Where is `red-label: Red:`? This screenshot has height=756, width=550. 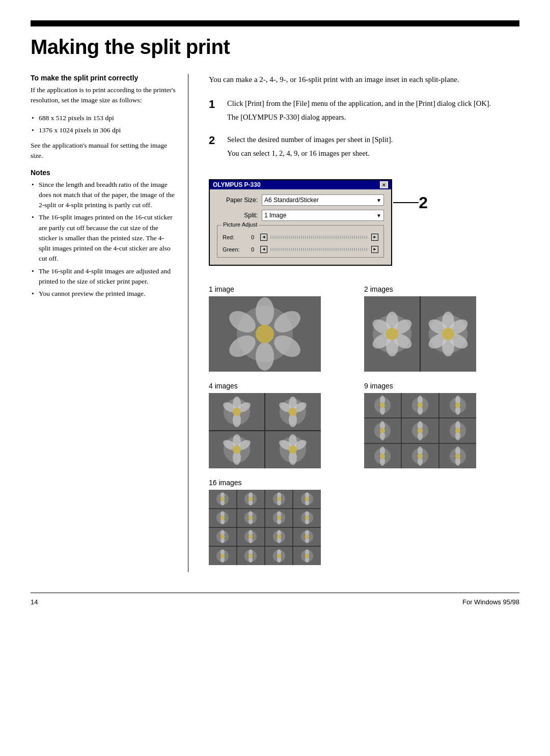 red-label: Red: is located at coordinates (234, 237).